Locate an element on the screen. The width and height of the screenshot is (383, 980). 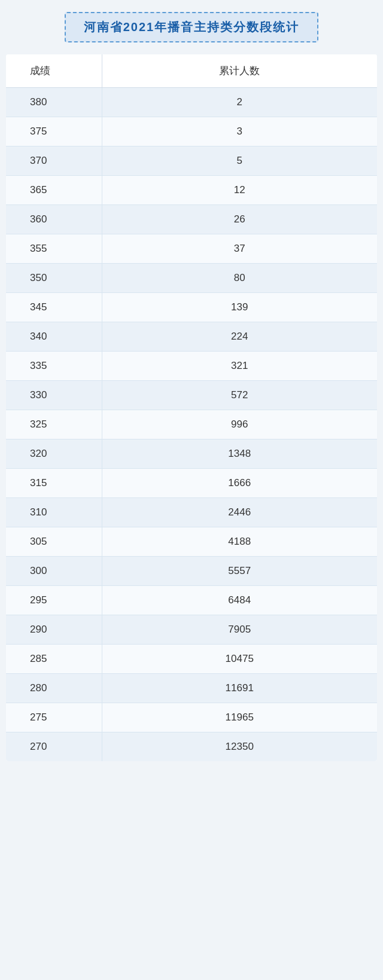
table-header-row: 成绩 累计人数 is located at coordinates (192, 71).